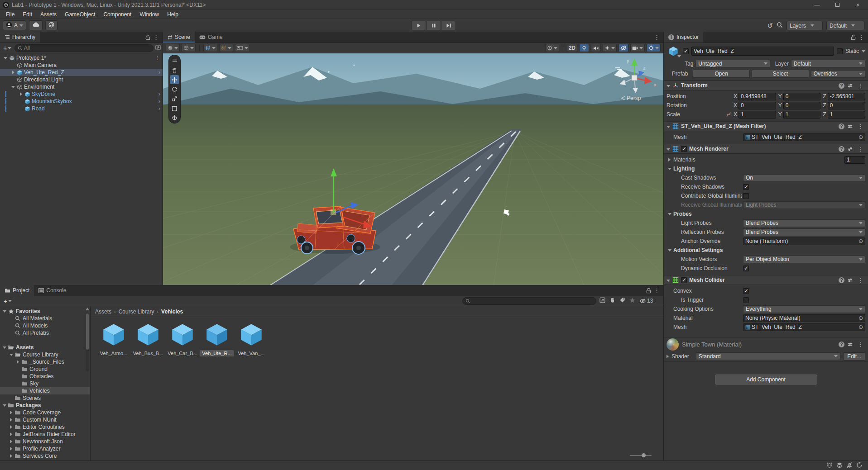  I want to click on gizmos-dropdown, so click(654, 48).